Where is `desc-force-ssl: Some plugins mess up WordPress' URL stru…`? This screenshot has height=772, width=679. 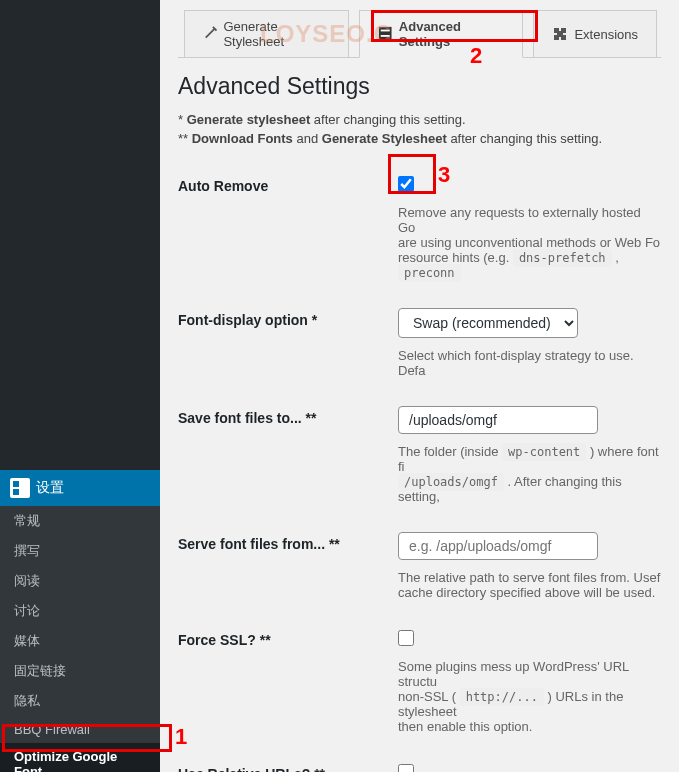 desc-force-ssl: Some plugins mess up WordPress' URL stru… is located at coordinates (530, 696).